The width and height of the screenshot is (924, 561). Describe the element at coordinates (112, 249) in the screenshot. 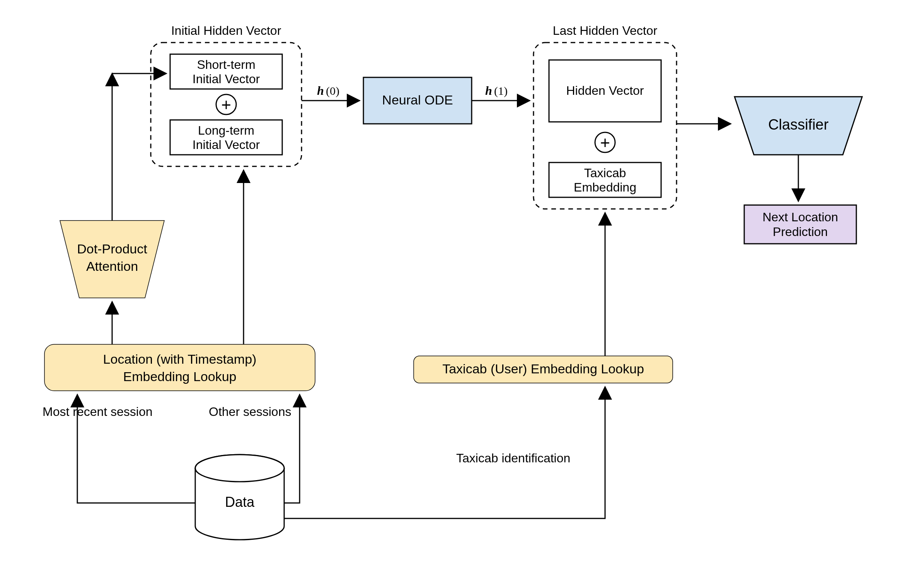

I see `attention-l1: Dot-Product` at that location.